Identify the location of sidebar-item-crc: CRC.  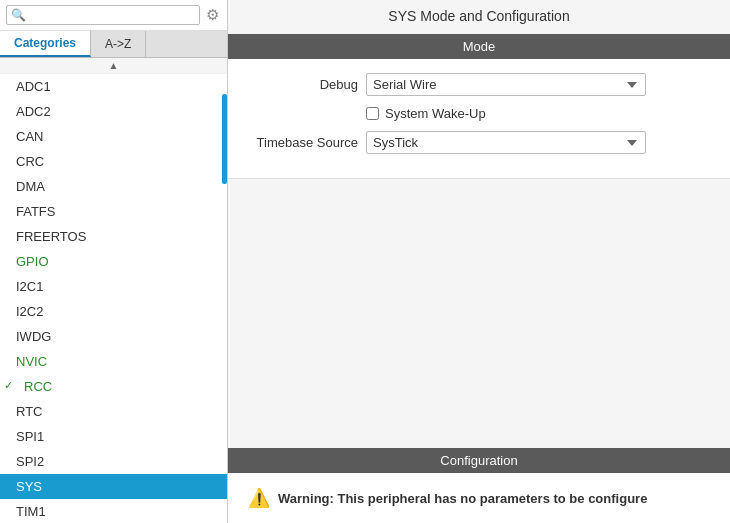
(114, 162).